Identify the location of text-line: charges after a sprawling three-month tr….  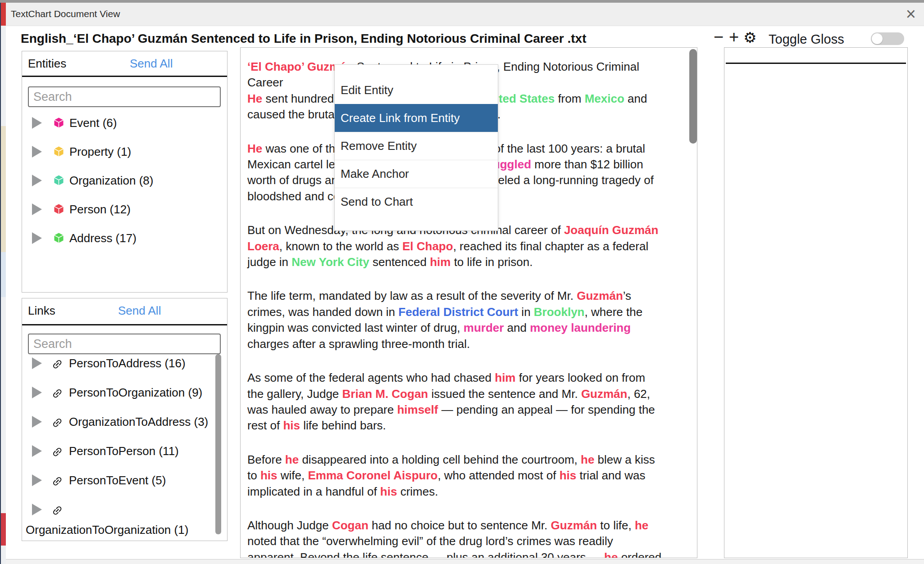
(469, 344).